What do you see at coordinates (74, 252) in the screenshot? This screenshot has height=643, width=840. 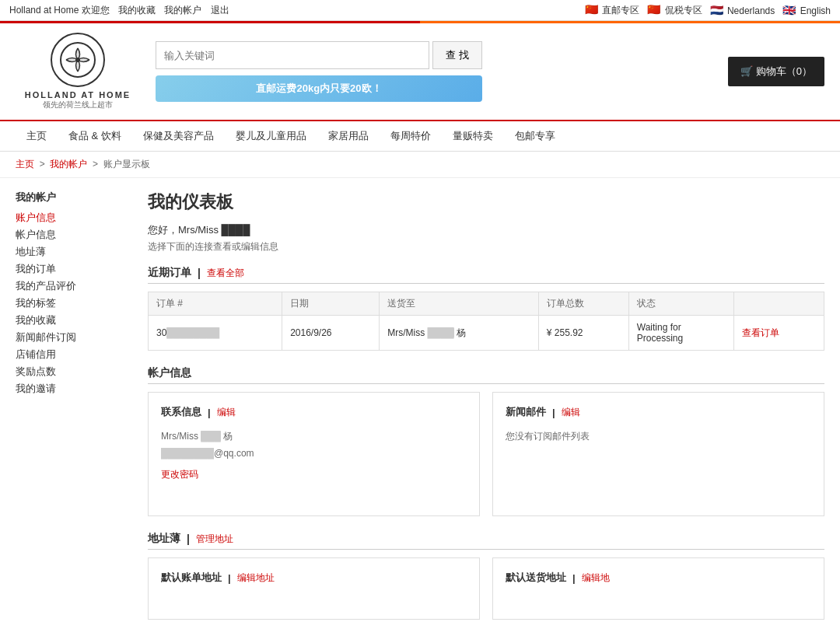 I see `sidebar-item-address-book: 地址薄` at bounding box center [74, 252].